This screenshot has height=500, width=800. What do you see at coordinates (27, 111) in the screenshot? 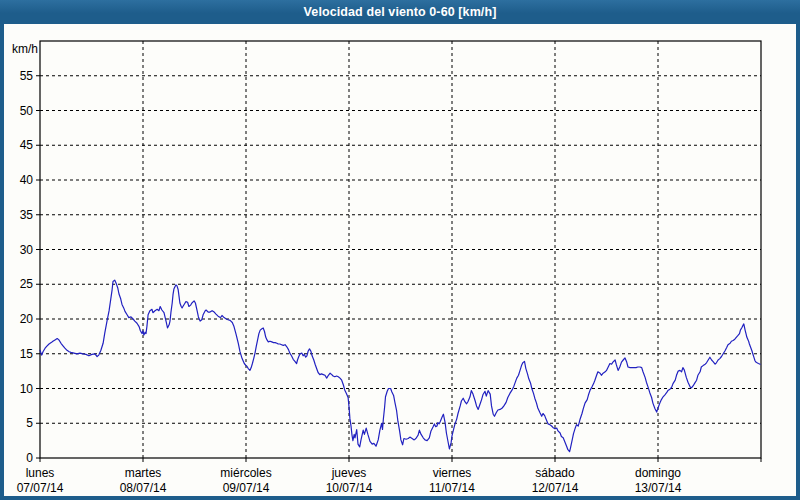
I see `y-tick-label: 50` at bounding box center [27, 111].